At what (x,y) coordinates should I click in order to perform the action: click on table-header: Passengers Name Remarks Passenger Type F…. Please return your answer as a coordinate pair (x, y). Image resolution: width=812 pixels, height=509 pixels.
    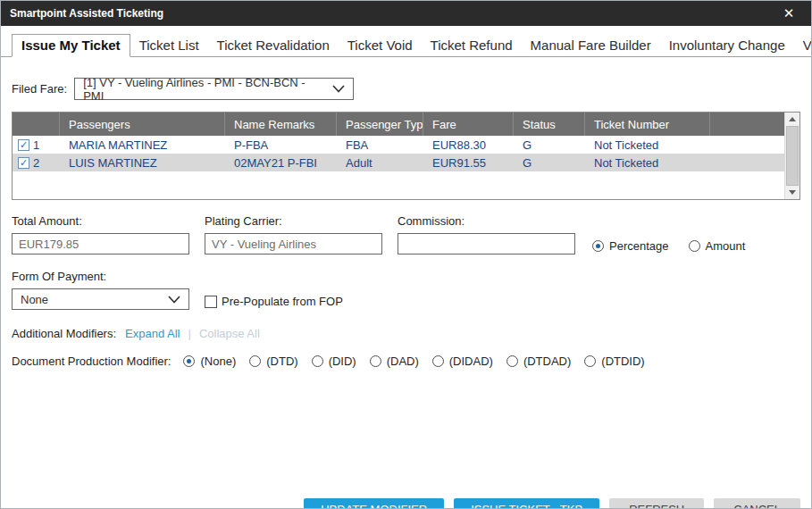
    Looking at the image, I should click on (398, 124).